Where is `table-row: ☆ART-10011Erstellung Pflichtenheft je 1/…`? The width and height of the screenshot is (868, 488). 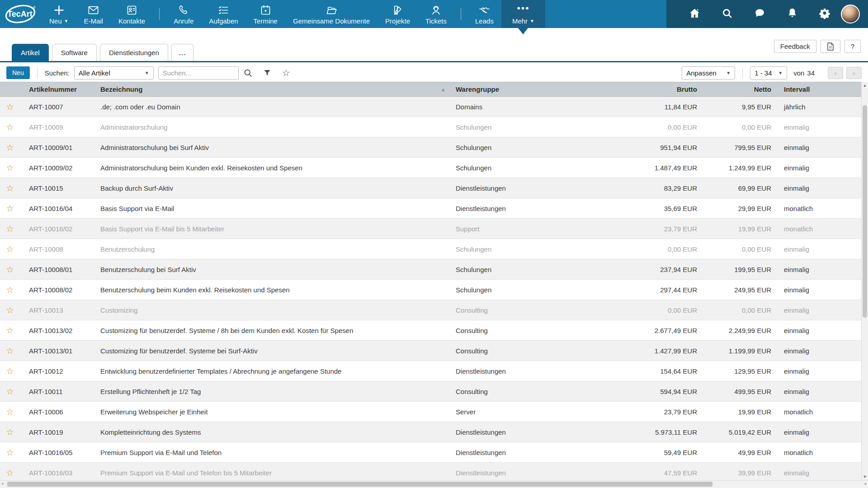
table-row: ☆ART-10011Erstellung Pflichtenheft je 1/… is located at coordinates (430, 391).